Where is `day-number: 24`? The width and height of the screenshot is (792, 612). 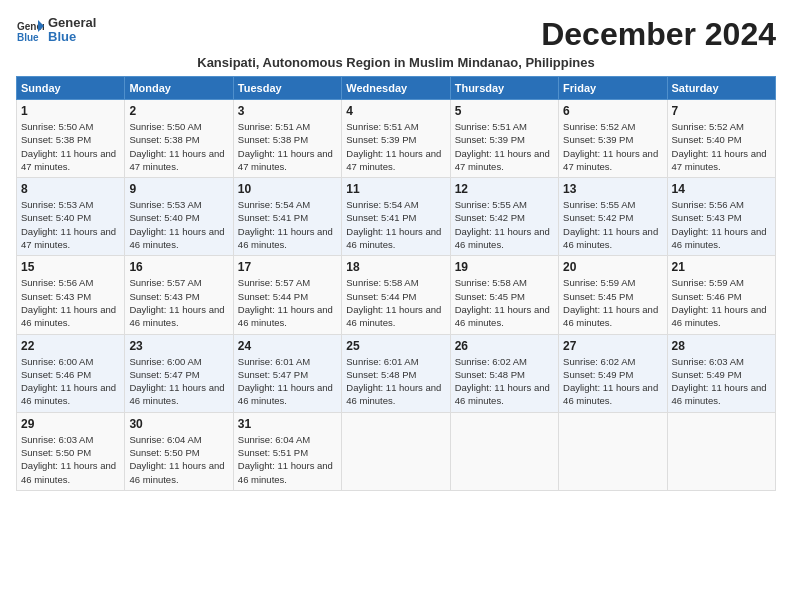 day-number: 24 is located at coordinates (288, 346).